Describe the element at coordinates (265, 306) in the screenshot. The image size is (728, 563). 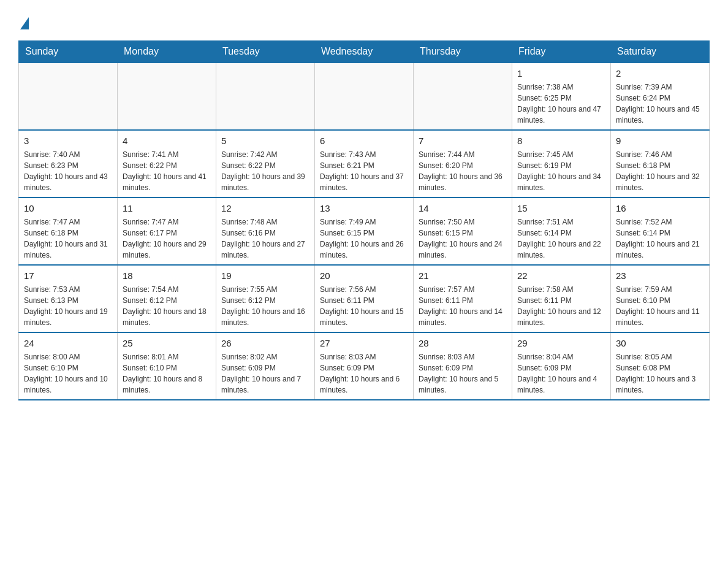
I see `day-info: Sunrise: 7:55 AM Sunset: 6:12 PM Dayligh…` at that location.